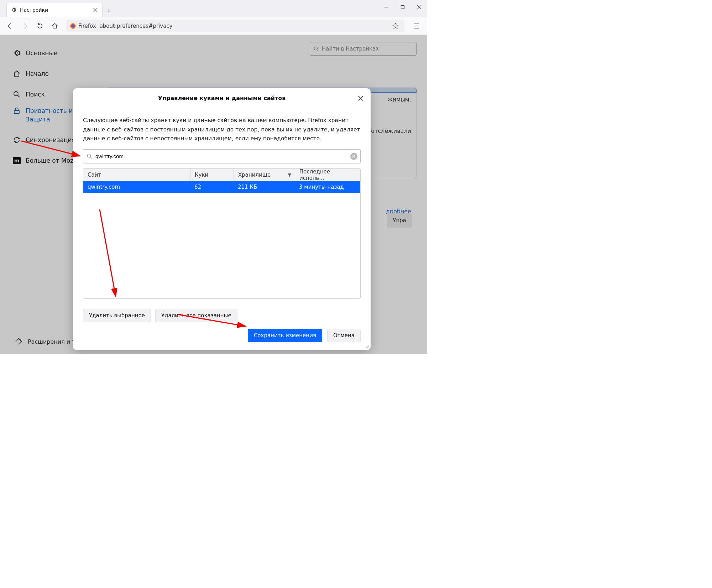  What do you see at coordinates (344, 335) in the screenshot?
I see `cancel-button: Отмена` at bounding box center [344, 335].